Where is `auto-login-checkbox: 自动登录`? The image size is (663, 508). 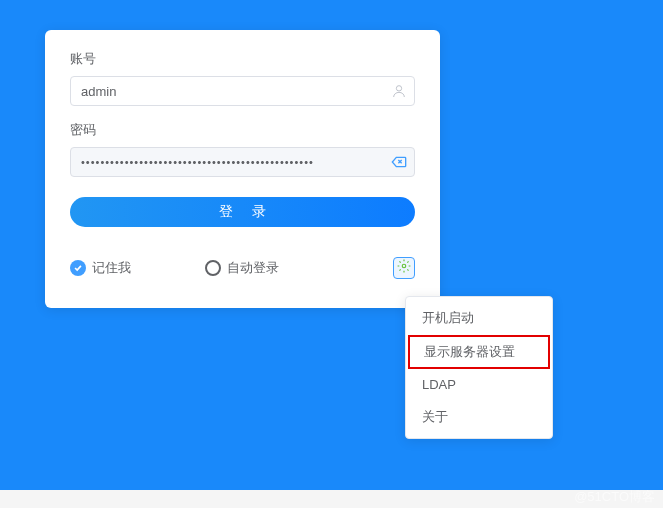
auto-login-checkbox: 自动登录 is located at coordinates (242, 268).